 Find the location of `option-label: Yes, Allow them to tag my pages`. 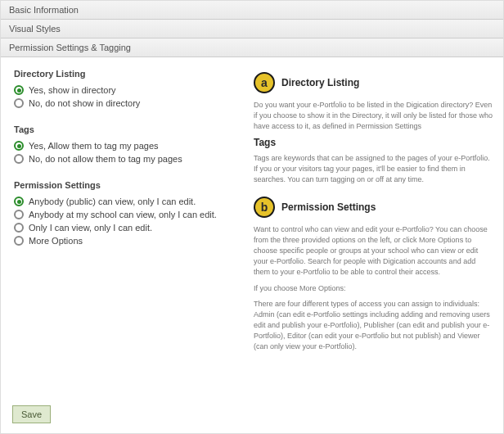

option-label: Yes, Allow them to tag my pages is located at coordinates (93, 146).